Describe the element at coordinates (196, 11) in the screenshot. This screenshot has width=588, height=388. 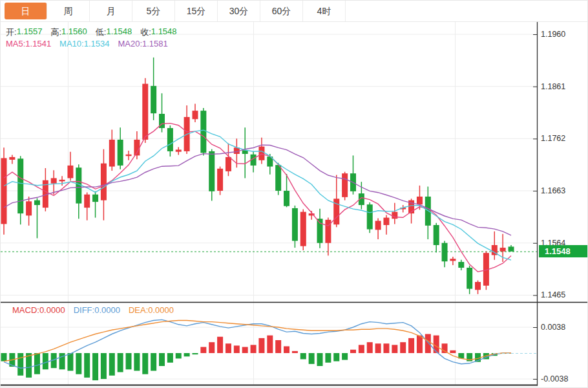
I see `tab-timeframe-4: 15分` at that location.